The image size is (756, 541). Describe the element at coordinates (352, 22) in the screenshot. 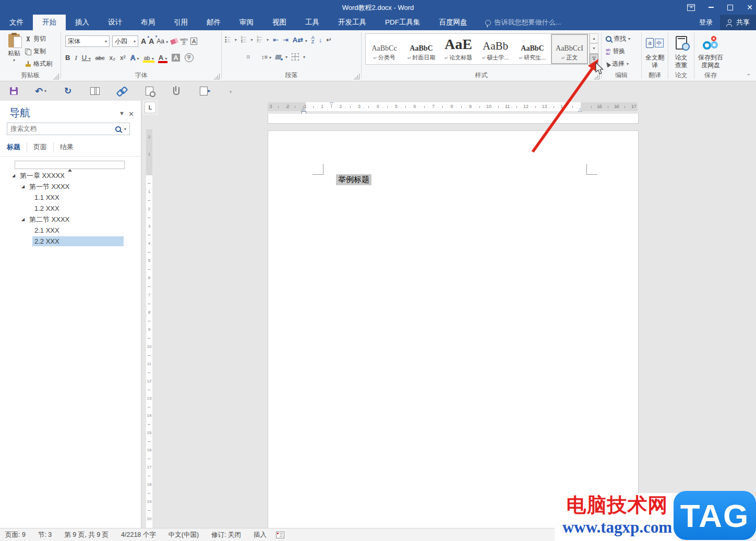

I see `tab-开发工具: 开发工具` at that location.